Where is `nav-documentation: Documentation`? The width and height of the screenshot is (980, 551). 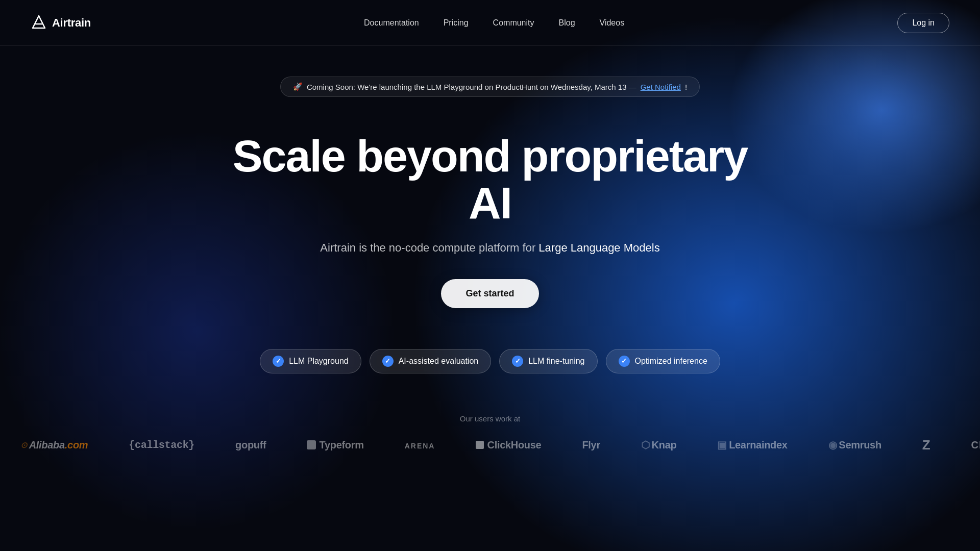
nav-documentation: Documentation is located at coordinates (391, 22).